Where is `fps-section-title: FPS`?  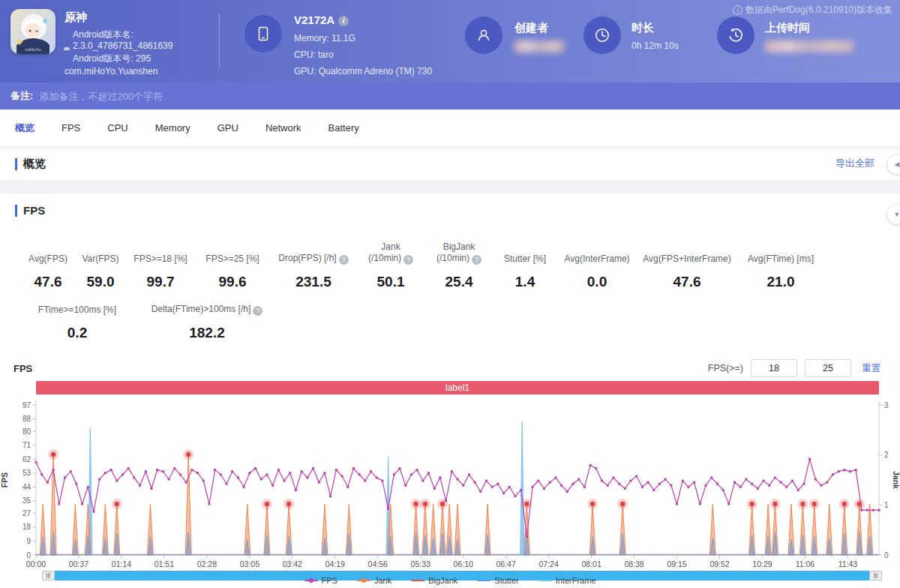
fps-section-title: FPS is located at coordinates (34, 210).